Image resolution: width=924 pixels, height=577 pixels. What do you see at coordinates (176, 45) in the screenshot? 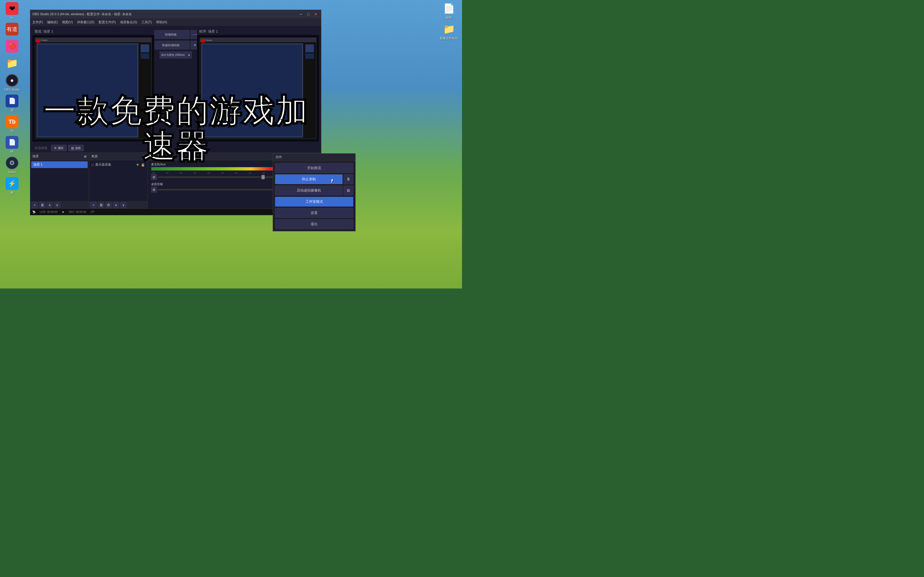
I see `quick-transition-row: 快速转场特效 +` at bounding box center [176, 45].